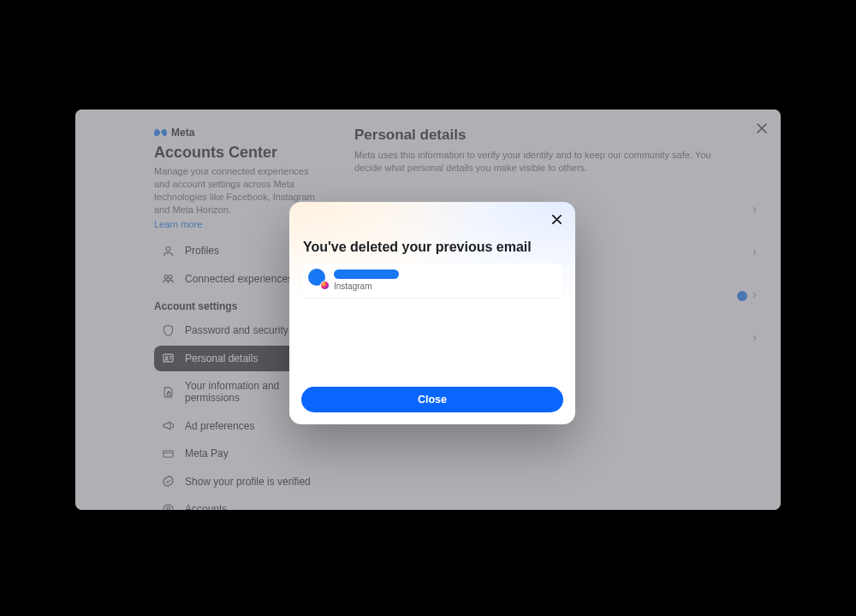  Describe the element at coordinates (432, 281) in the screenshot. I see `account-card: Instagram` at that location.